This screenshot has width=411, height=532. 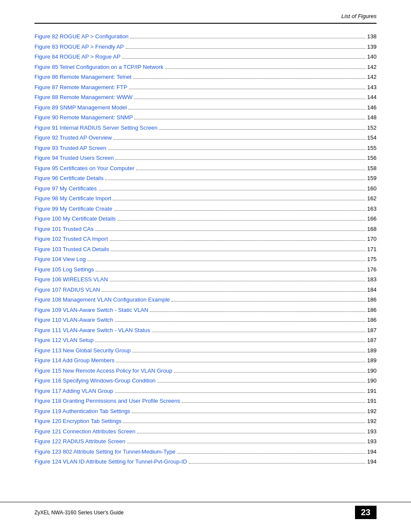 What do you see at coordinates (206, 239) in the screenshot?
I see `list-item: Figure 102 Trusted CA Import170` at bounding box center [206, 239].